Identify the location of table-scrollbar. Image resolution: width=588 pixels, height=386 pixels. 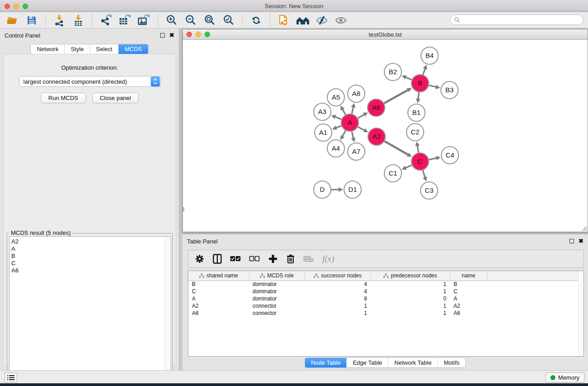
(581, 314).